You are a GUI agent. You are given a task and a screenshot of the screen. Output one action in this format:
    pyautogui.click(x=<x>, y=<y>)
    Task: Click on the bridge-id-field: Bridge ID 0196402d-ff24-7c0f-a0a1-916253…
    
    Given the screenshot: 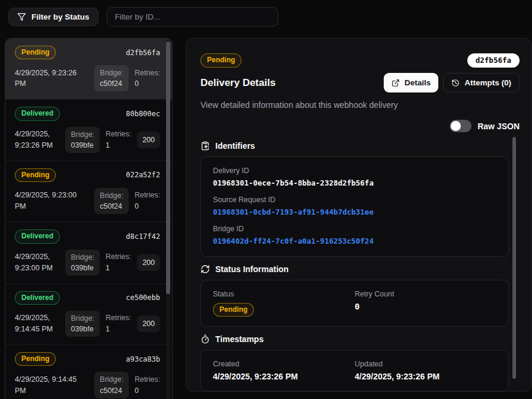 What is the action you would take?
    pyautogui.click(x=355, y=235)
    